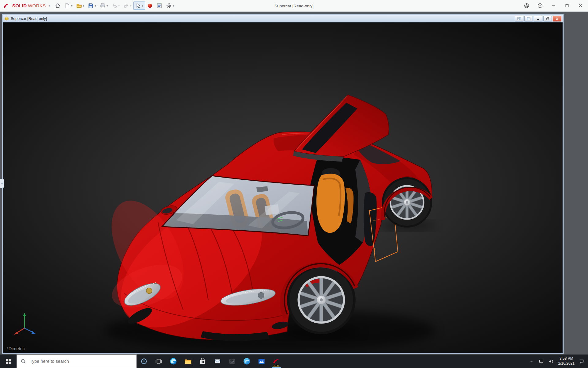 This screenshot has width=588, height=368. I want to click on brand-text-light: WORKS, so click(37, 6).